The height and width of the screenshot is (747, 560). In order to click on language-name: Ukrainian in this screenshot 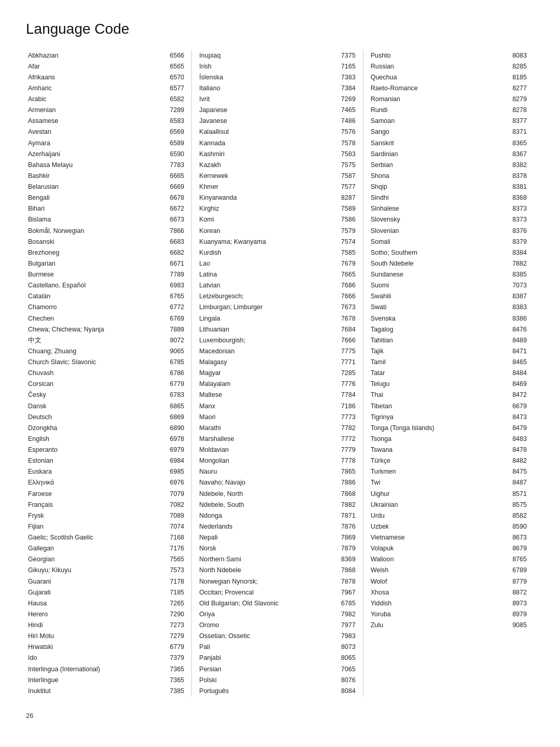, I will do `click(439, 505)`.